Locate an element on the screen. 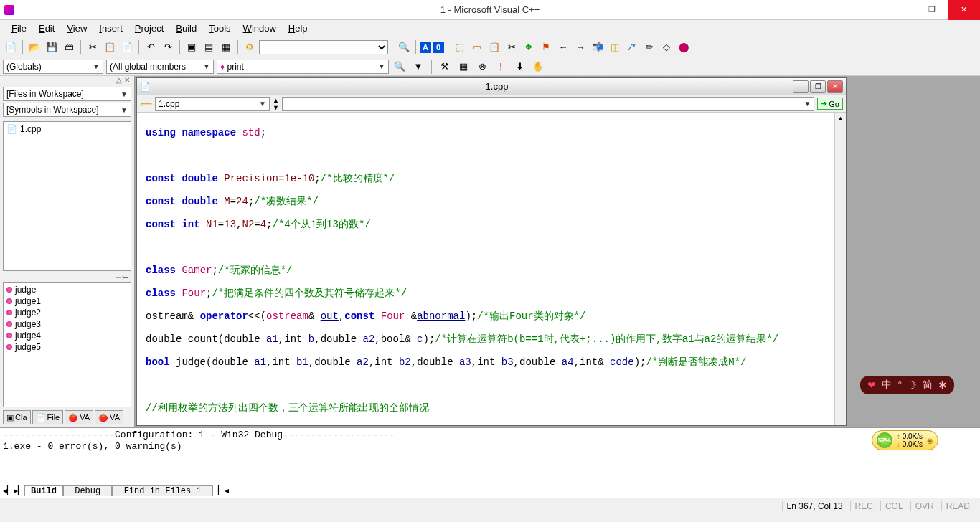 Image resolution: width=980 pixels, height=522 pixels. hand-icon: ✋ is located at coordinates (538, 67).